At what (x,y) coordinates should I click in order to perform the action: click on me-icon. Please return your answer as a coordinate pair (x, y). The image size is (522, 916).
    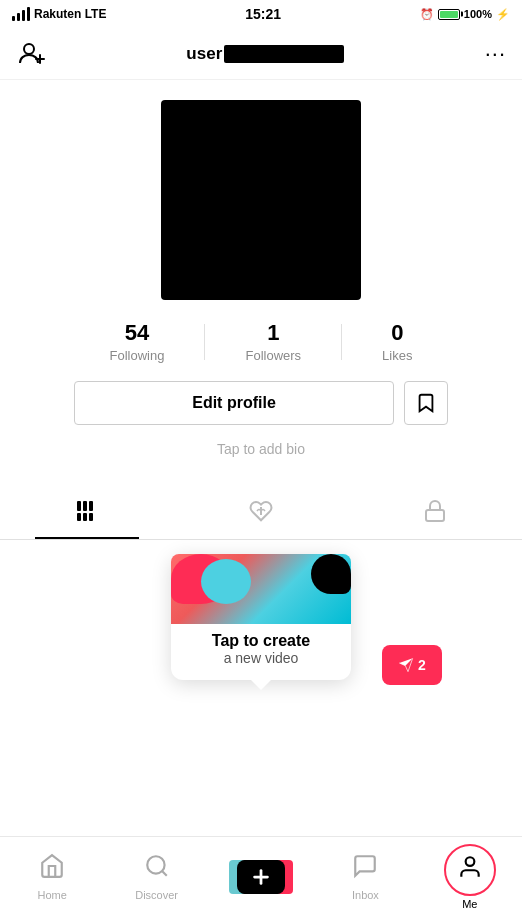
    Looking at the image, I should click on (470, 870).